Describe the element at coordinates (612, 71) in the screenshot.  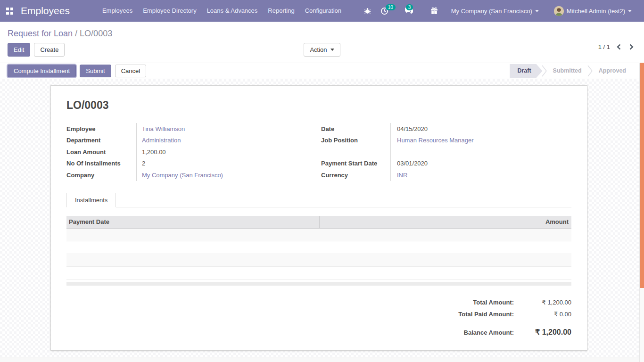
I see `status-step-approved: Approved` at that location.